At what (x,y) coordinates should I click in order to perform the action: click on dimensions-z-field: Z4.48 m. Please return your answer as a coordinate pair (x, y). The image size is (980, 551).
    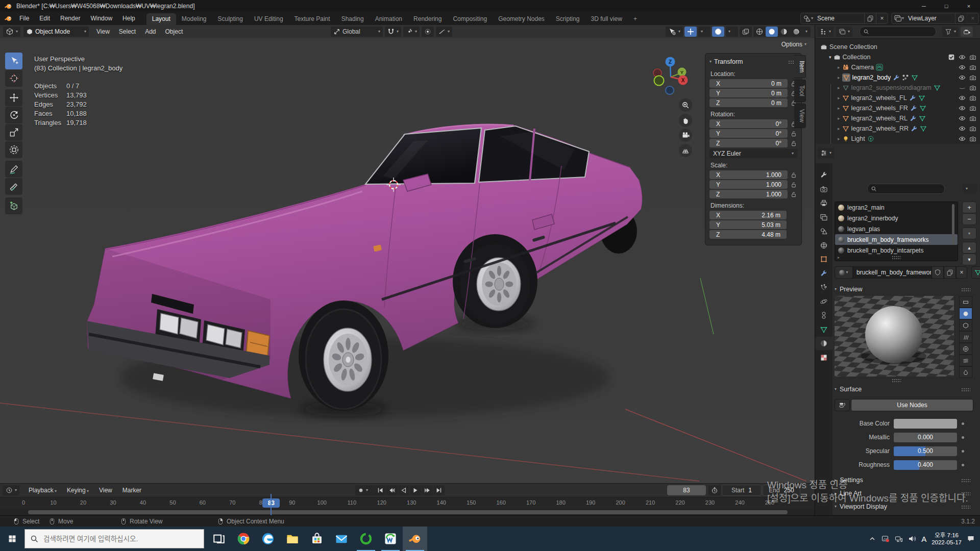
    Looking at the image, I should click on (748, 235).